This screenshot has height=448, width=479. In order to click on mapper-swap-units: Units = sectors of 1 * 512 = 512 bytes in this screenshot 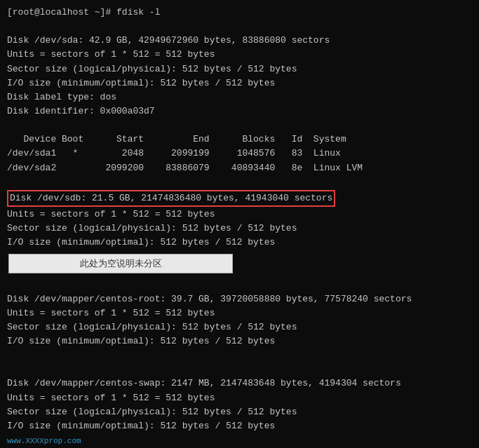, I will do `click(240, 398)`.